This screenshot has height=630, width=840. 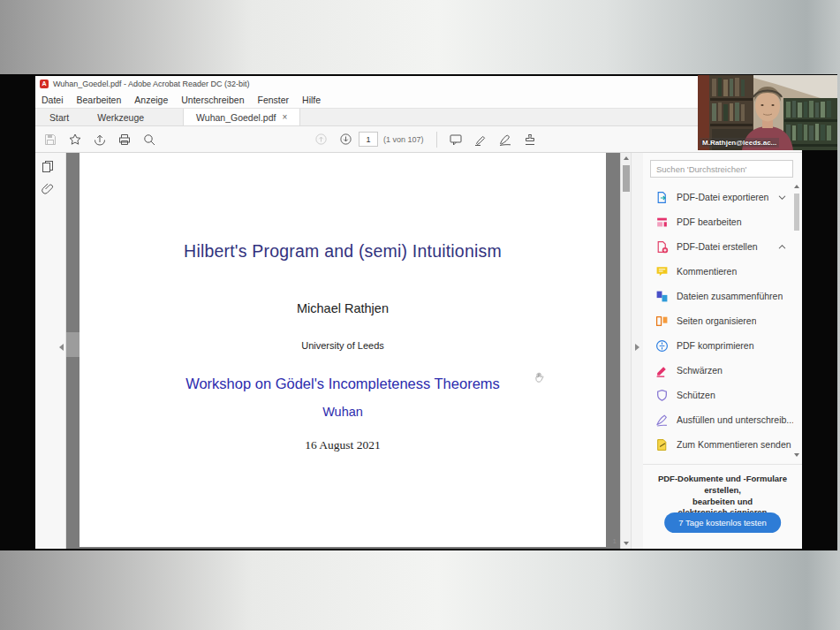 What do you see at coordinates (718, 247) in the screenshot?
I see `tool-create-pdf: PDF-Datei erstellen` at bounding box center [718, 247].